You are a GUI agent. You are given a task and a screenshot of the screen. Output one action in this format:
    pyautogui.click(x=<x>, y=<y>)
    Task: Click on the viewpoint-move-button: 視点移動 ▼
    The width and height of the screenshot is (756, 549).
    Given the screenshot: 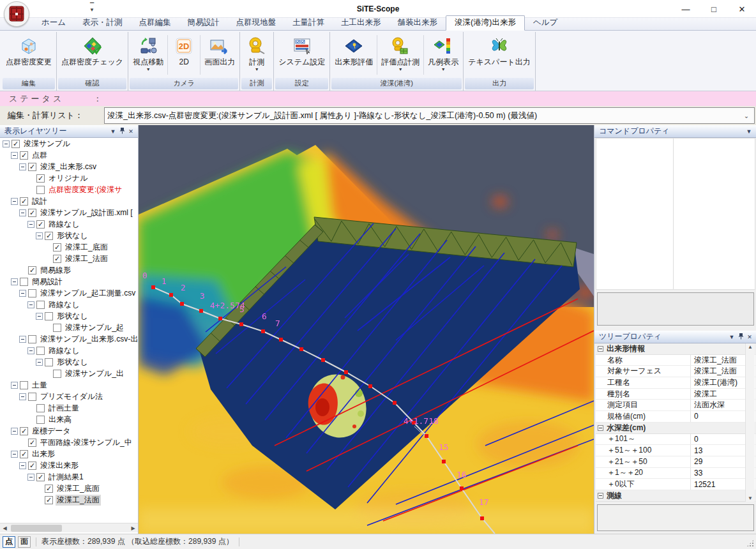 What is the action you would take?
    pyautogui.click(x=148, y=55)
    